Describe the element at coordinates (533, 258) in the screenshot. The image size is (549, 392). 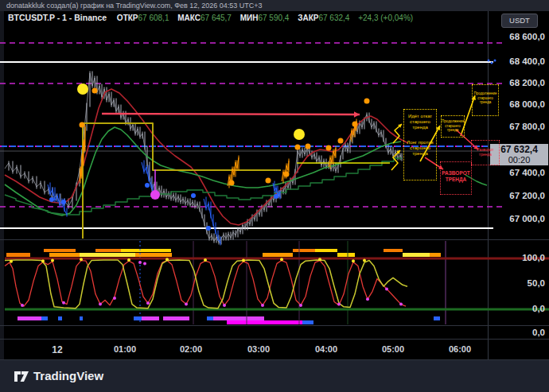
I see `indicator-axis-label: 100,0` at that location.